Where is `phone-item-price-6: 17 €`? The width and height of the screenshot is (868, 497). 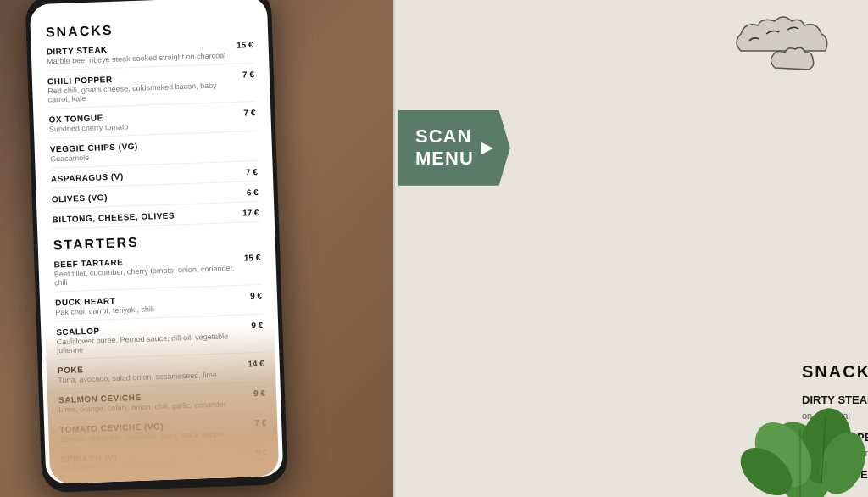
phone-item-price-6: 17 € is located at coordinates (251, 213).